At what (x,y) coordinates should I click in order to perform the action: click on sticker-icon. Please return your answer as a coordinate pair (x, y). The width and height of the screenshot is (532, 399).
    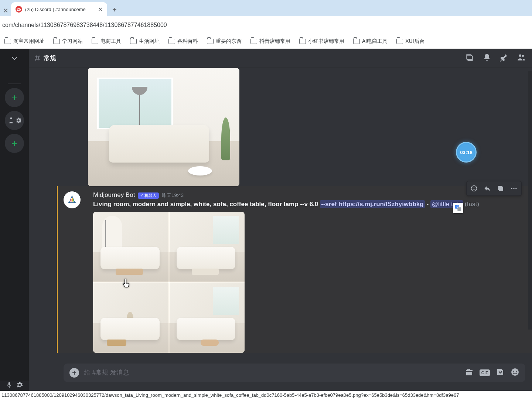
    Looking at the image, I should click on (500, 373).